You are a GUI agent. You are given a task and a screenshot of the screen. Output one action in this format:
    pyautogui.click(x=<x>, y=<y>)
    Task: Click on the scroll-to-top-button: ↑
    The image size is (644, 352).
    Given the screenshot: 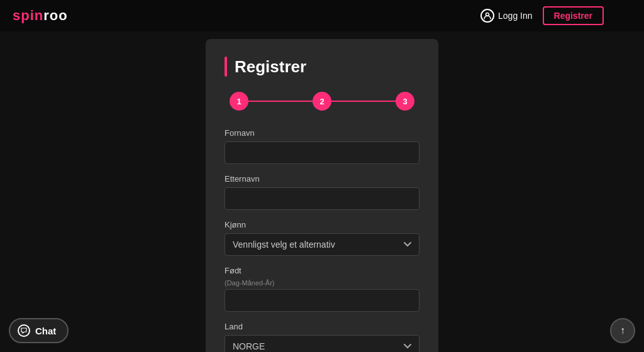 What is the action you would take?
    pyautogui.click(x=623, y=331)
    